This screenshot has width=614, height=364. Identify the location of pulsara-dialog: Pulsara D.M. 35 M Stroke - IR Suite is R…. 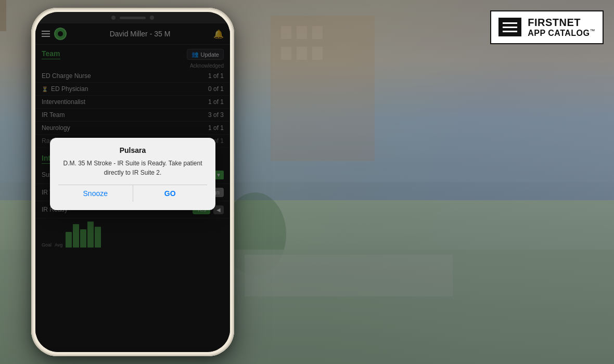
(133, 174).